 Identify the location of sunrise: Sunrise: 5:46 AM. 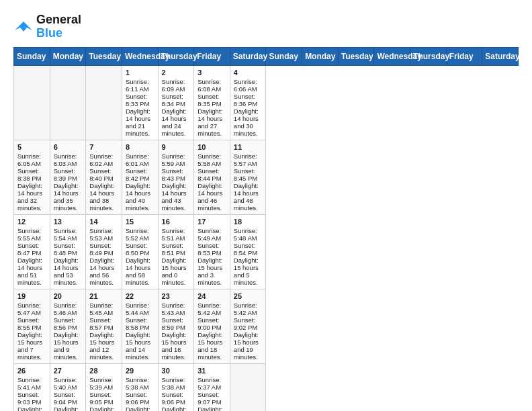
(66, 309).